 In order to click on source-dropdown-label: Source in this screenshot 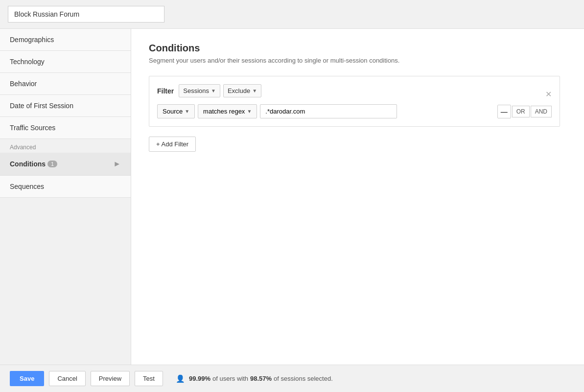, I will do `click(172, 112)`.